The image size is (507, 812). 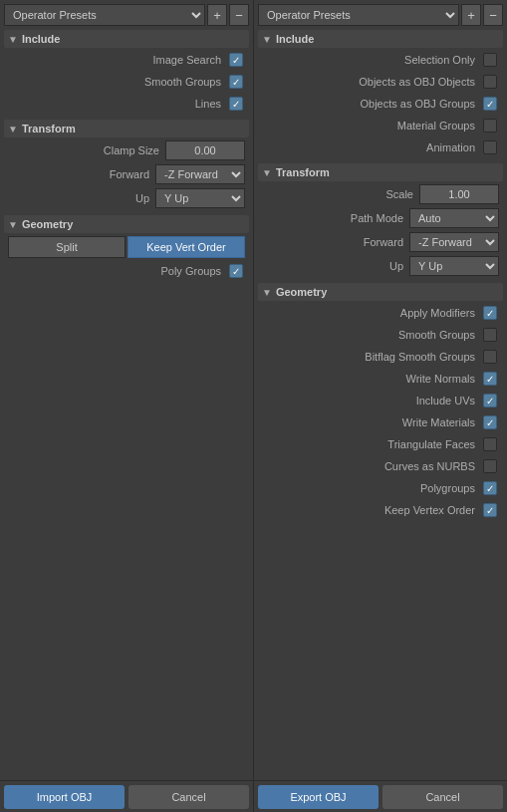 What do you see at coordinates (493, 15) in the screenshot?
I see `right-presets-remove: −` at bounding box center [493, 15].